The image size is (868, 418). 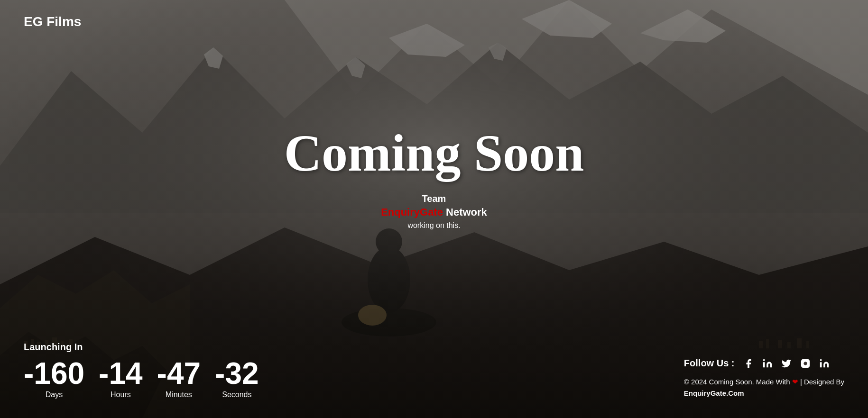 I want to click on facebook-icon, so click(x=748, y=363).